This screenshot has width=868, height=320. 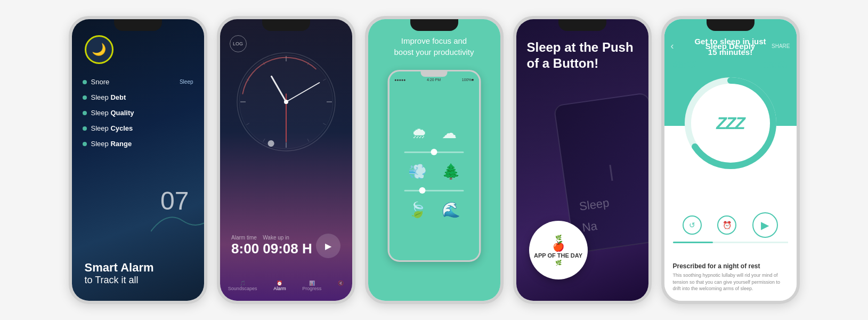 What do you see at coordinates (558, 238) in the screenshot?
I see `laurel-left: 🌿` at bounding box center [558, 238].